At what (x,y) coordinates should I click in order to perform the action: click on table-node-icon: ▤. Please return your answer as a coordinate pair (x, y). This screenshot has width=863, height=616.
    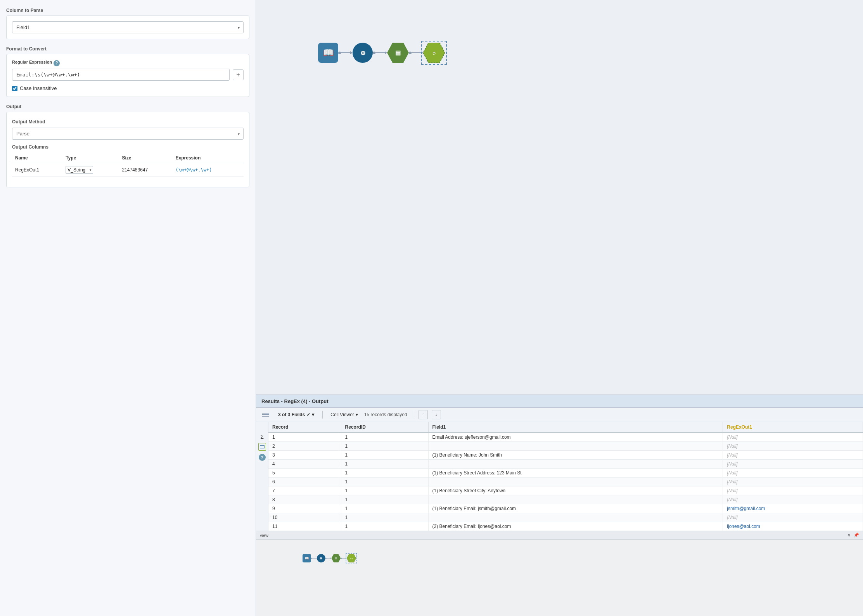
    Looking at the image, I should click on (398, 53).